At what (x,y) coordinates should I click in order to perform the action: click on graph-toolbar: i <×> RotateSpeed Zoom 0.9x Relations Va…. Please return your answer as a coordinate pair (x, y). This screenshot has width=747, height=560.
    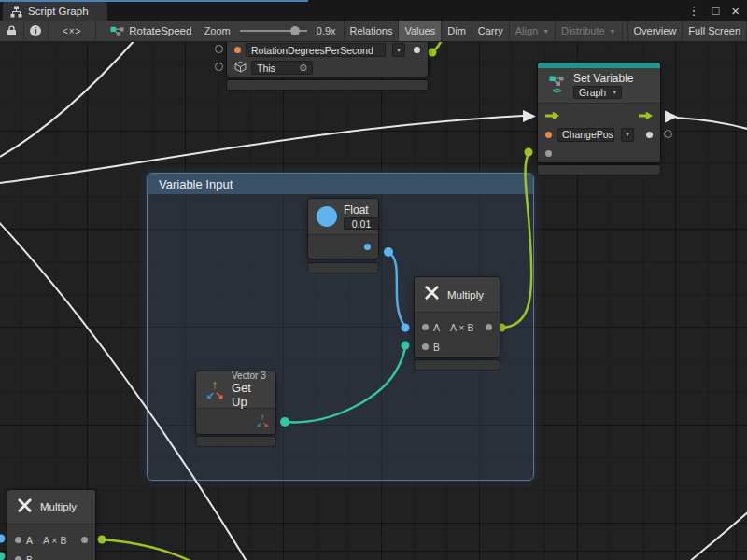
    Looking at the image, I should click on (374, 32).